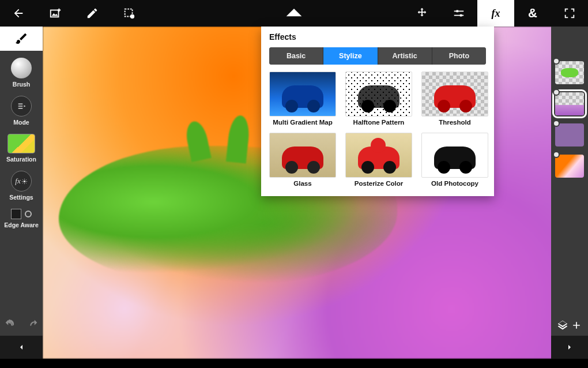  What do you see at coordinates (459, 13) in the screenshot?
I see `adjustments-button` at bounding box center [459, 13].